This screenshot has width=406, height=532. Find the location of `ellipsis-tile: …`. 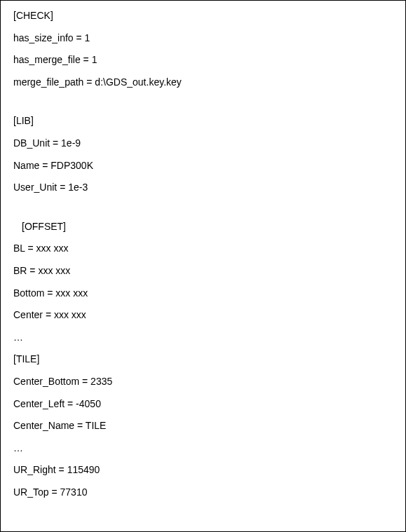

ellipsis-tile: … is located at coordinates (203, 449).